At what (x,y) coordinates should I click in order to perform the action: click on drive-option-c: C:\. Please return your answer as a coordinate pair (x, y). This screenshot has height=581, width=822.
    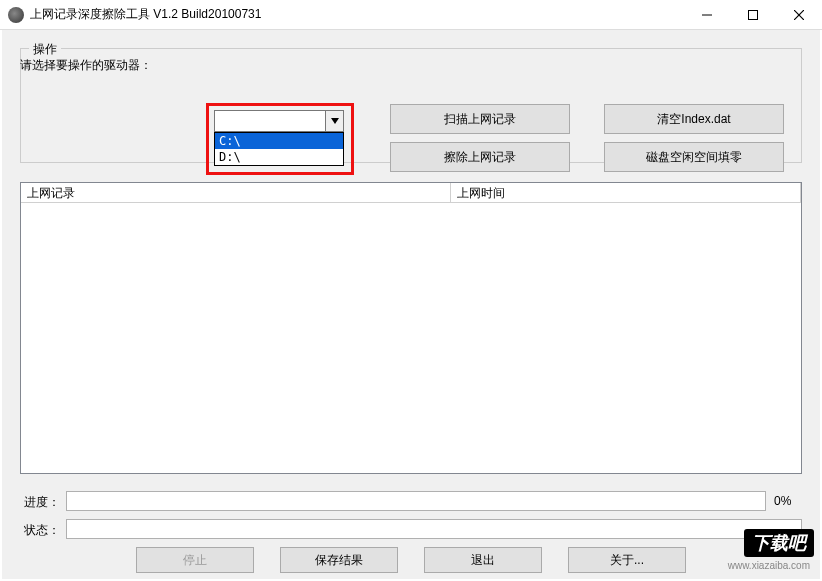
    Looking at the image, I should click on (279, 141).